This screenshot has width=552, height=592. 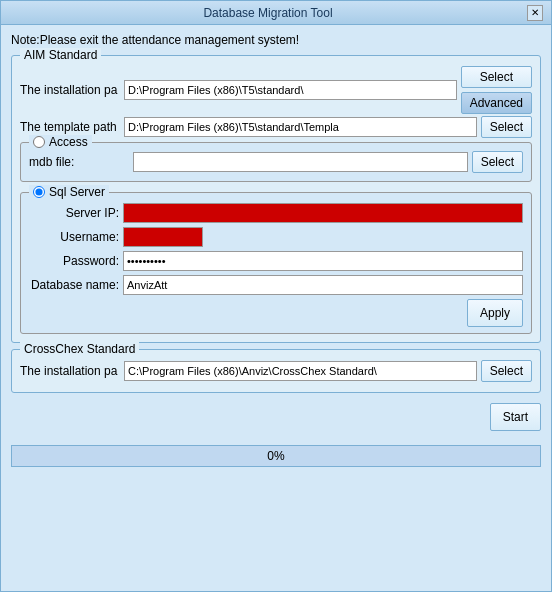 What do you see at coordinates (498, 162) in the screenshot?
I see `mdb-select-button: Select` at bounding box center [498, 162].